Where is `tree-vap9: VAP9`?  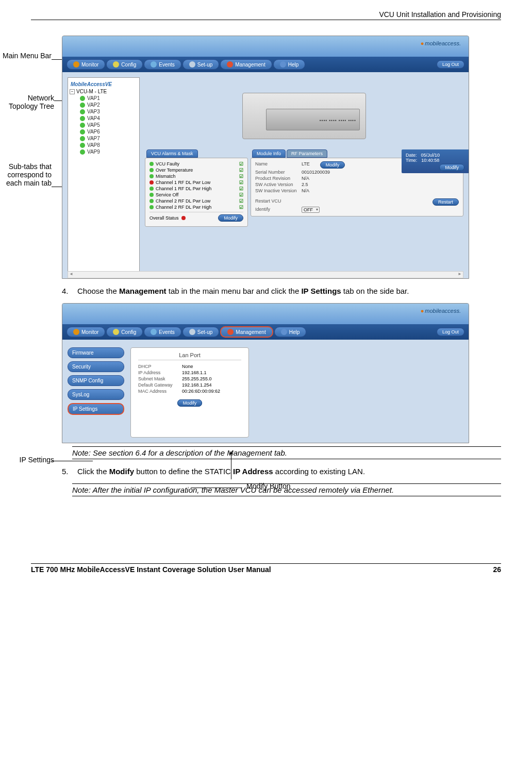
tree-vap9: VAP9 is located at coordinates (104, 152).